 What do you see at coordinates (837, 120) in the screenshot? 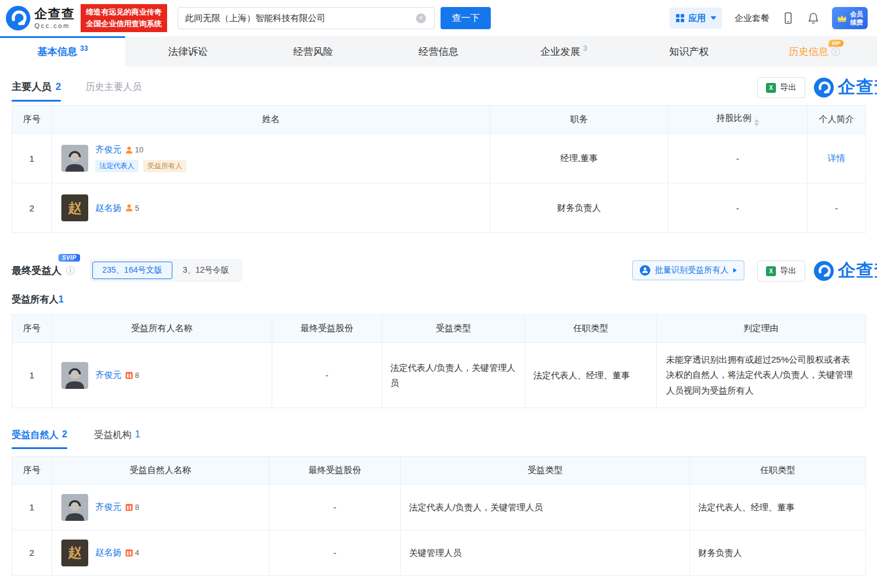
I see `col-profile: 个人简介` at bounding box center [837, 120].